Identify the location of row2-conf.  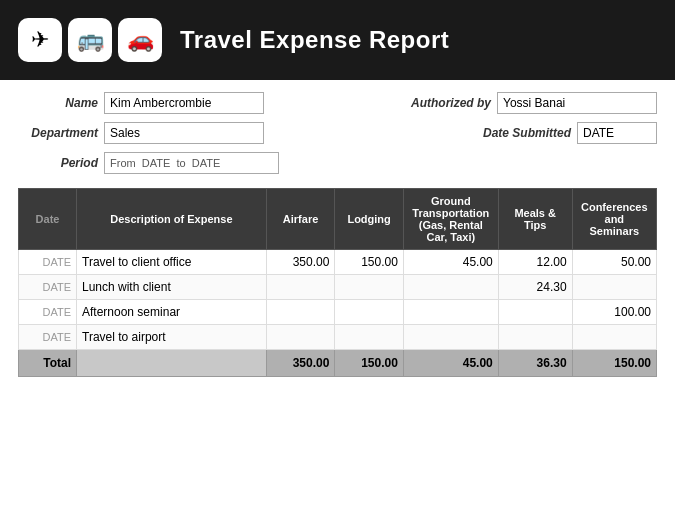
(614, 288).